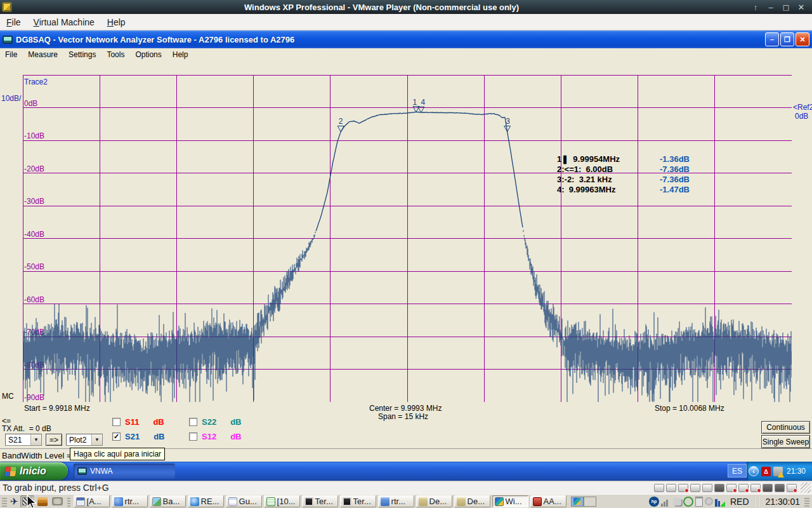 Image resolution: width=812 pixels, height=508 pixels. What do you see at coordinates (695, 488) in the screenshot?
I see `vm-device-pointer-icon` at bounding box center [695, 488].